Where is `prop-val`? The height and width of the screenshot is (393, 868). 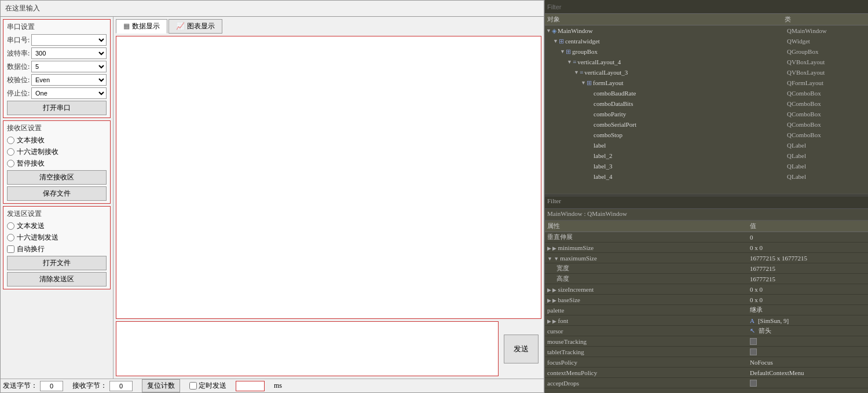 prop-val is located at coordinates (808, 383).